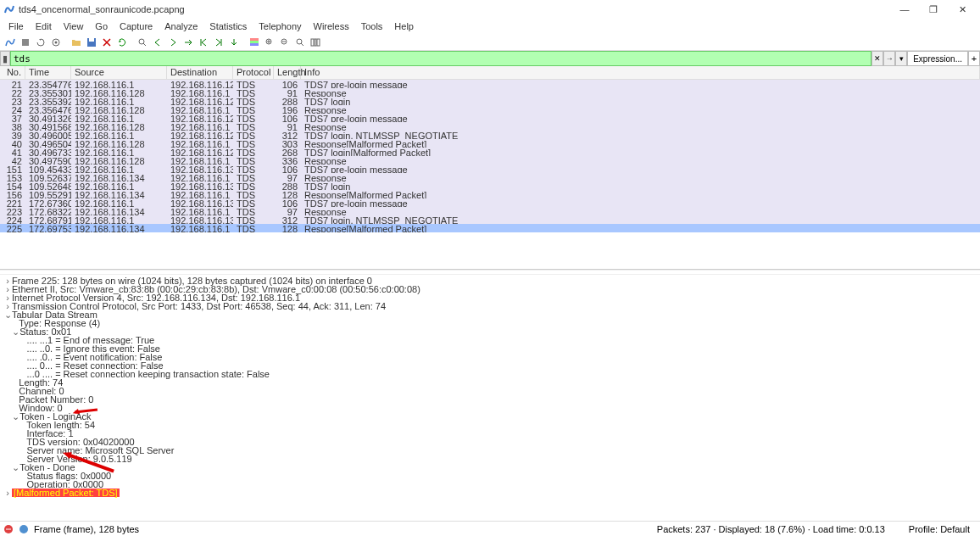 The image size is (980, 536). I want to click on last-icon, so click(219, 42).